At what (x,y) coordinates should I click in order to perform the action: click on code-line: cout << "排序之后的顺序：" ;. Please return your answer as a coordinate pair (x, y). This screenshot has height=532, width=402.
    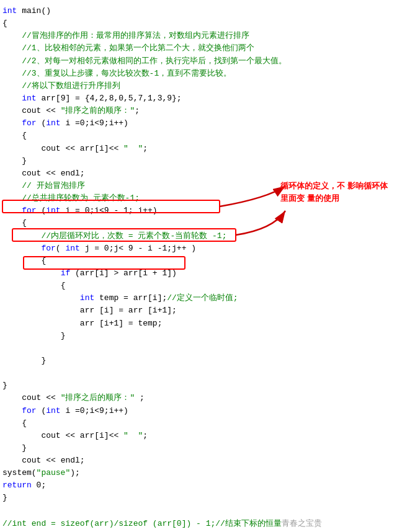
    Looking at the image, I should click on (201, 398).